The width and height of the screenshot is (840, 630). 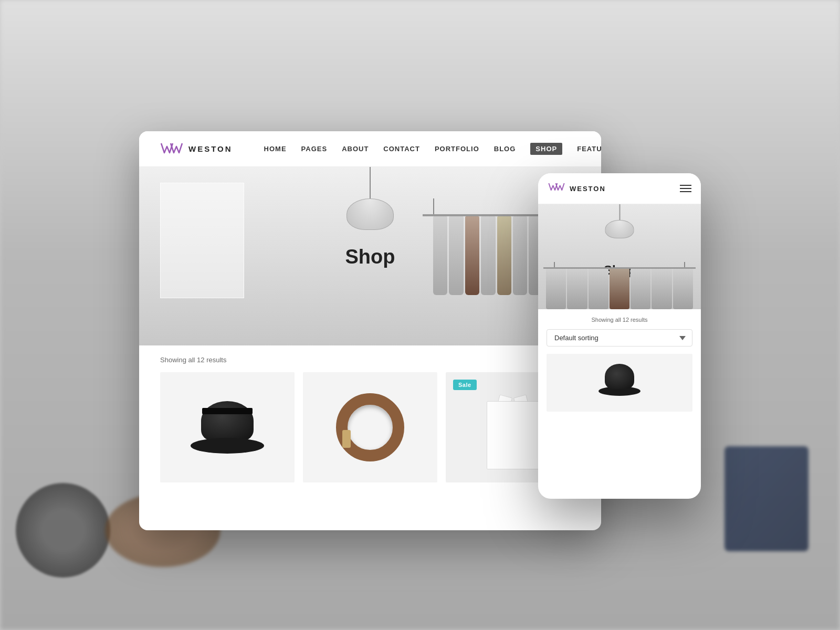 I want to click on hat-crown, so click(x=227, y=421).